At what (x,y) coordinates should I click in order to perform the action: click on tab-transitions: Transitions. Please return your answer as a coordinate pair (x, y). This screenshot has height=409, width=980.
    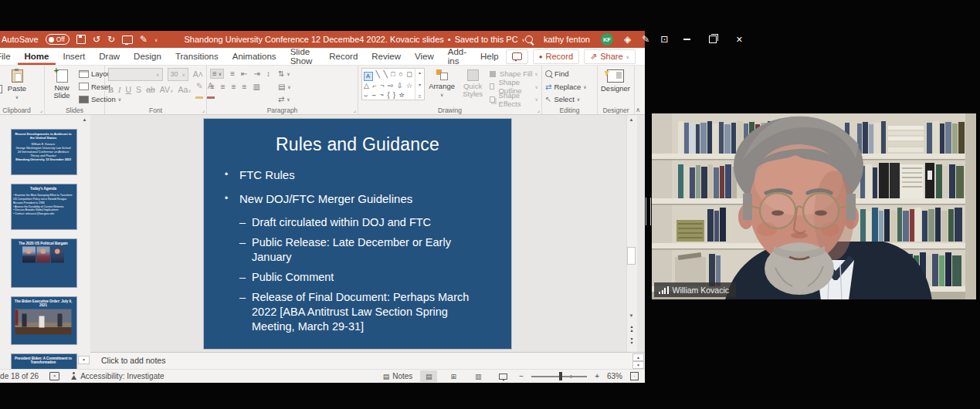
    Looking at the image, I should click on (197, 56).